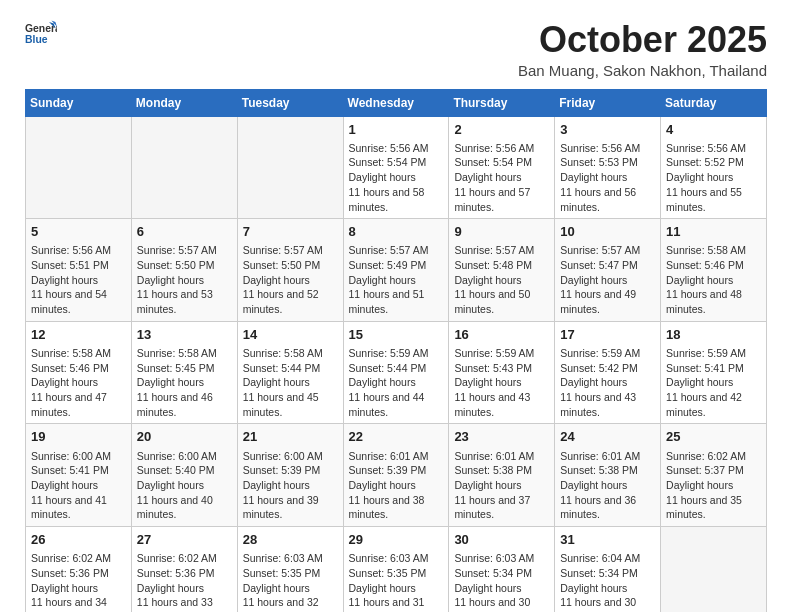  What do you see at coordinates (184, 382) in the screenshot?
I see `day-info: Sunrise: 5:58 AMSunset: 5:45 PMDaylight …` at bounding box center [184, 382].